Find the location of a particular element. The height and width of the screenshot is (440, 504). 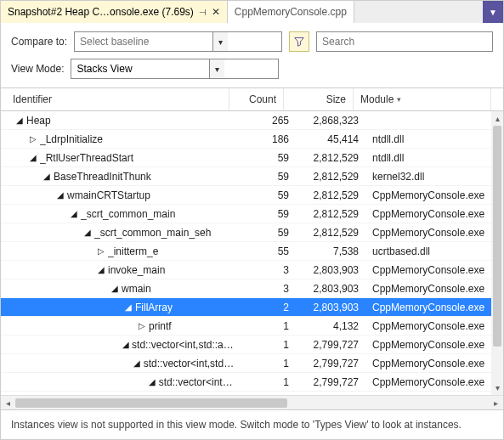

viewmode-drop-icon: ▾ is located at coordinates (217, 69).